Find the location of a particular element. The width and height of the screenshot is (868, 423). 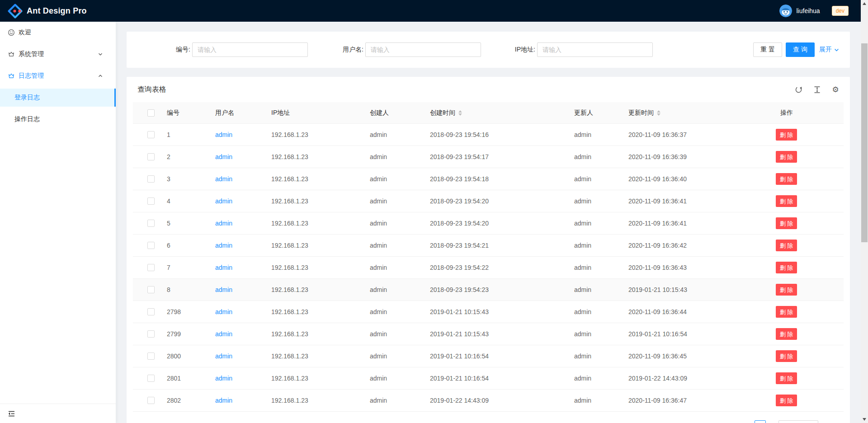

sidebar-item-welcome: 欢迎 is located at coordinates (58, 33).